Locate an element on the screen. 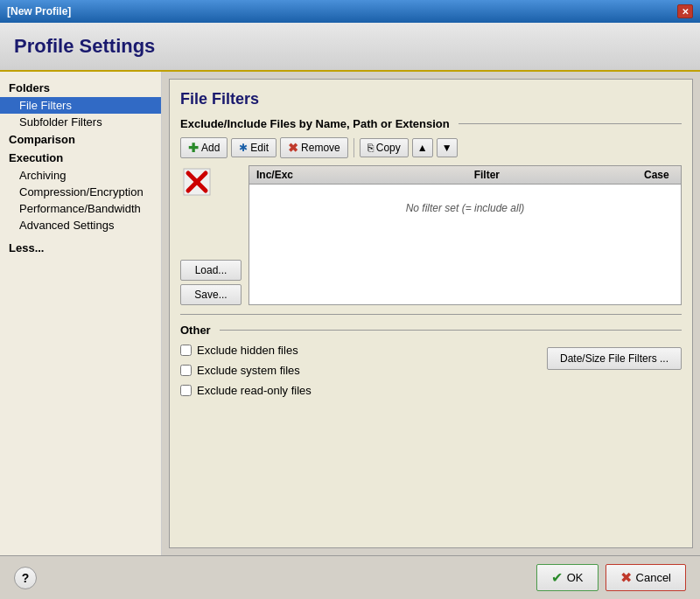  sidebar-item-compression-encryption: Compression/Encryption is located at coordinates (80, 192).